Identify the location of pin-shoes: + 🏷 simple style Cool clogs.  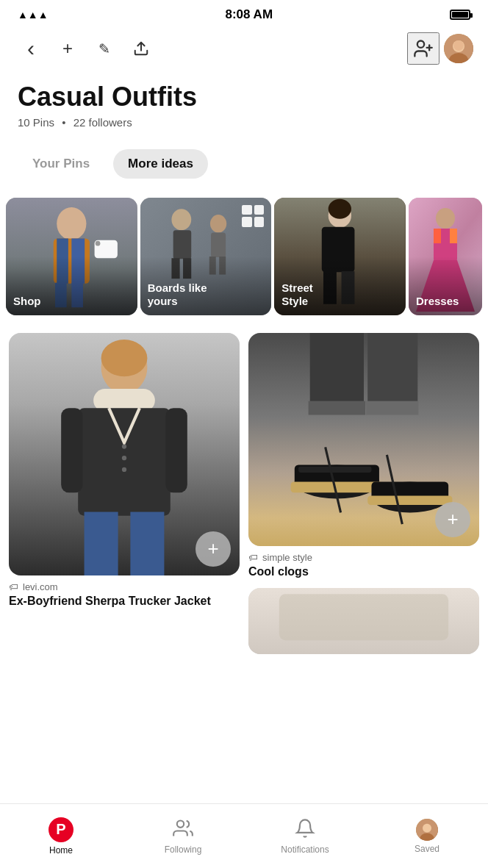
(364, 456).